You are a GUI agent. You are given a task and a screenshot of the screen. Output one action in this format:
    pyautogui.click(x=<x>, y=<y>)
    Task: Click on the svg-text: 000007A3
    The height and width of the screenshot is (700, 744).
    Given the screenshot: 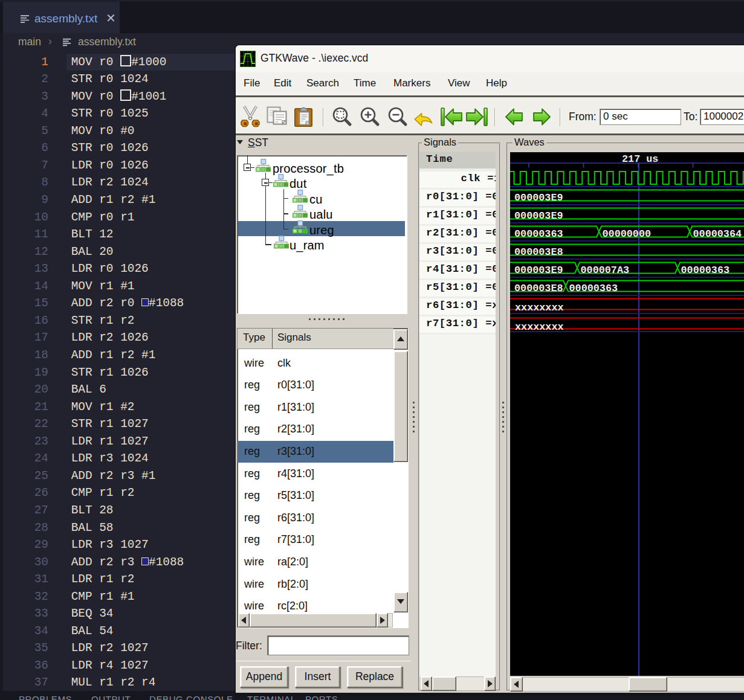 What is the action you would take?
    pyautogui.click(x=606, y=271)
    